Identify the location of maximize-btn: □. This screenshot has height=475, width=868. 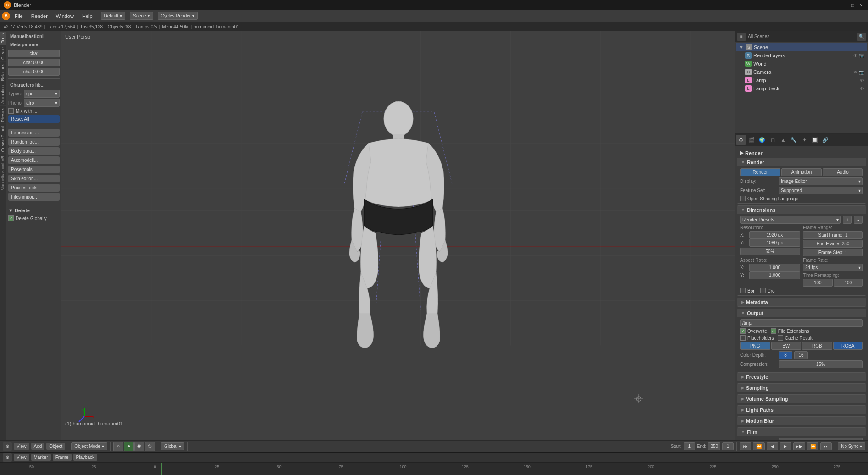
(853, 5).